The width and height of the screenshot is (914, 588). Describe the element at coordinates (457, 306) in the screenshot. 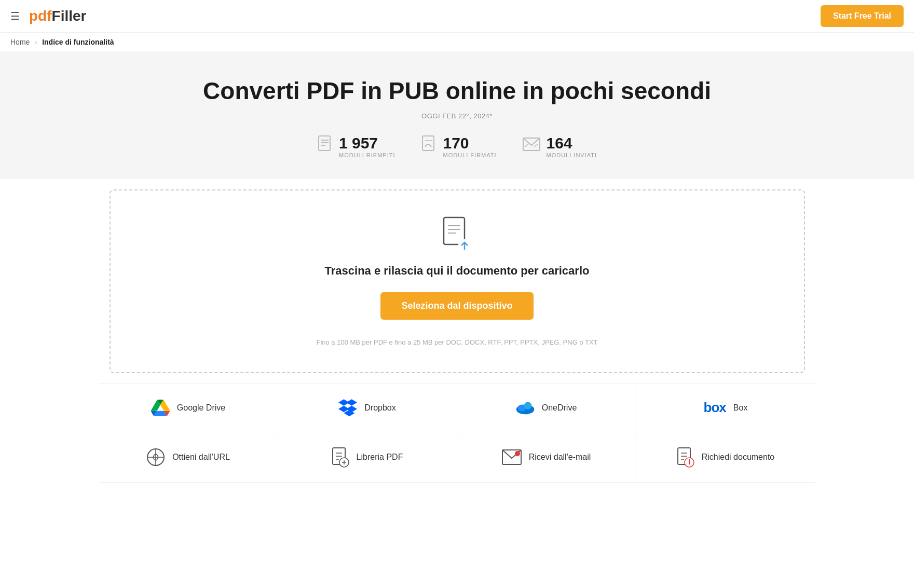

I see `select-device-button: Seleziona dal dispositivo` at that location.